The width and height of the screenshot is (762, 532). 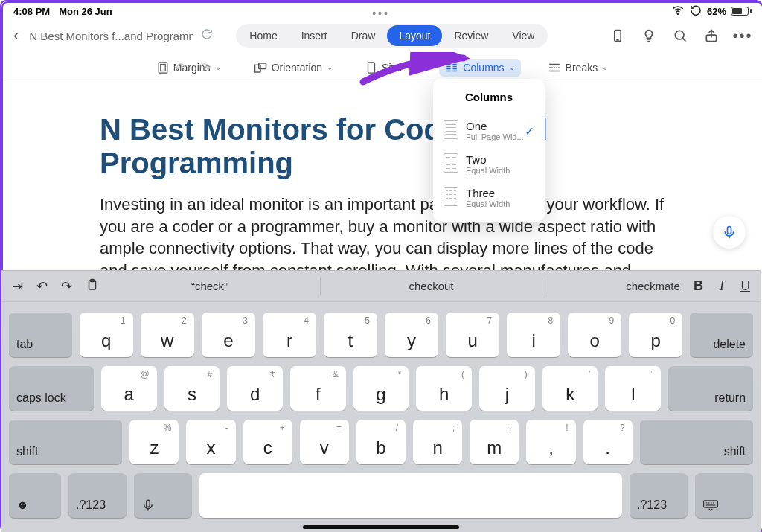 What do you see at coordinates (649, 36) in the screenshot?
I see `lightbulb-icon` at bounding box center [649, 36].